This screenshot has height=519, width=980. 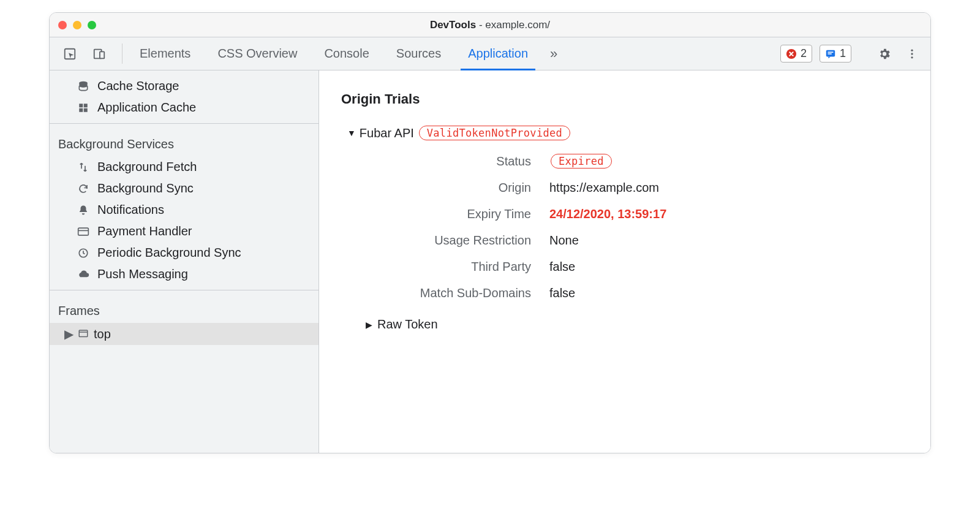 What do you see at coordinates (184, 167) in the screenshot?
I see `sidebar-item-background-fetch: Background Fetch` at bounding box center [184, 167].